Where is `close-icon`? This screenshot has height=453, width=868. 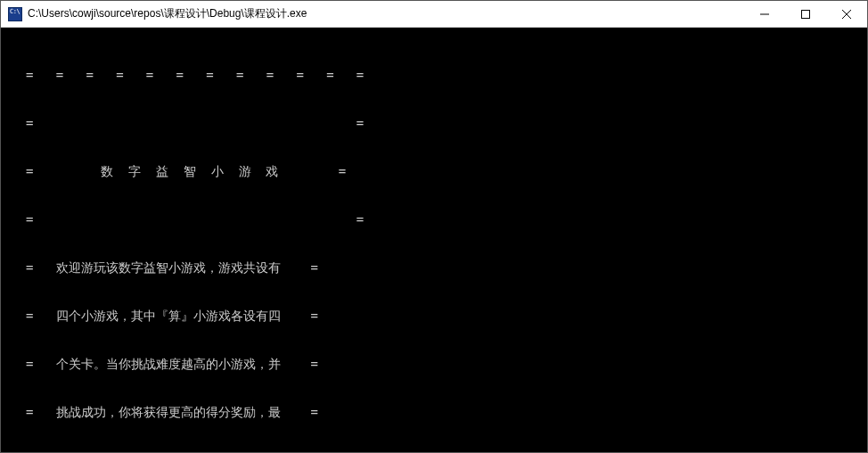 close-icon is located at coordinates (847, 14).